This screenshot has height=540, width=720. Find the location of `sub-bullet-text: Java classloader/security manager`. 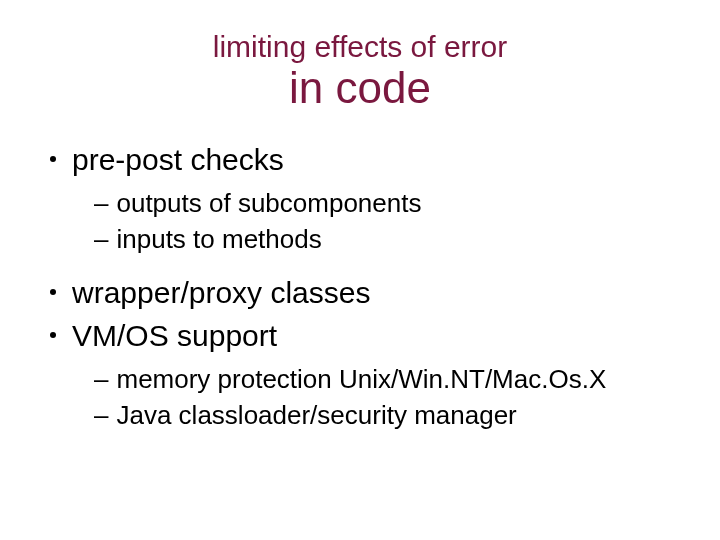

sub-bullet-text: Java classloader/security manager is located at coordinates (316, 416).